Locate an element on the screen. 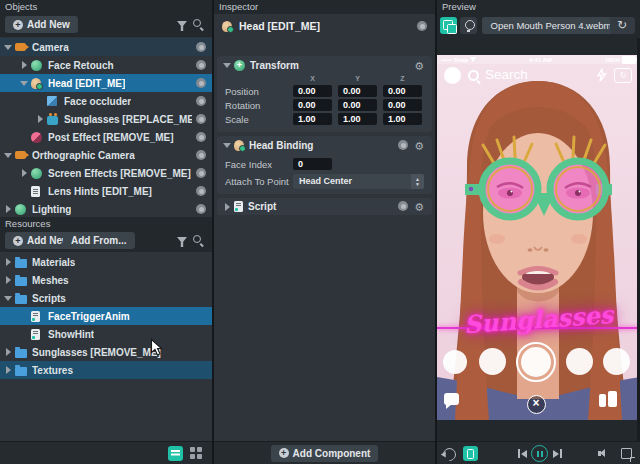 The width and height of the screenshot is (640, 464). rotation-z-input: 0.00 is located at coordinates (402, 105).